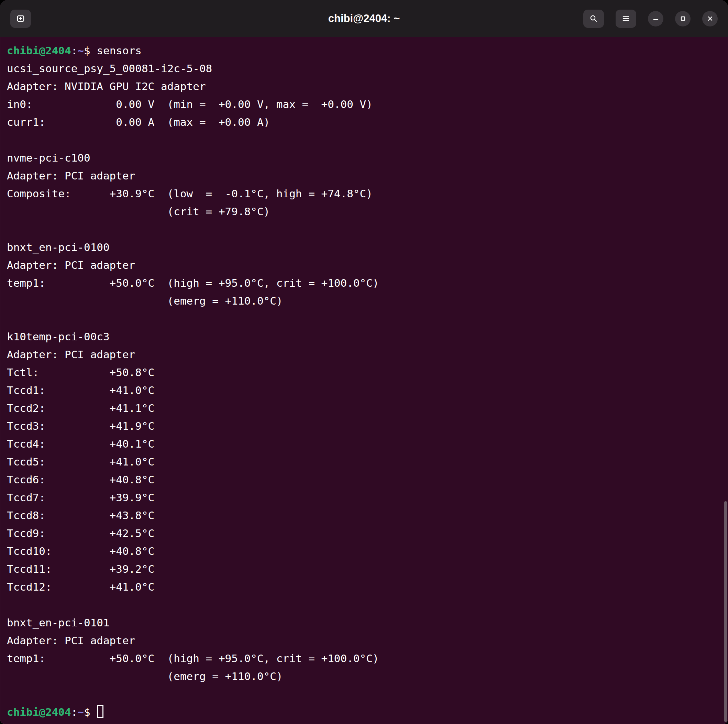 This screenshot has width=728, height=724. I want to click on header-bar: chibi@2404: ~, so click(364, 19).